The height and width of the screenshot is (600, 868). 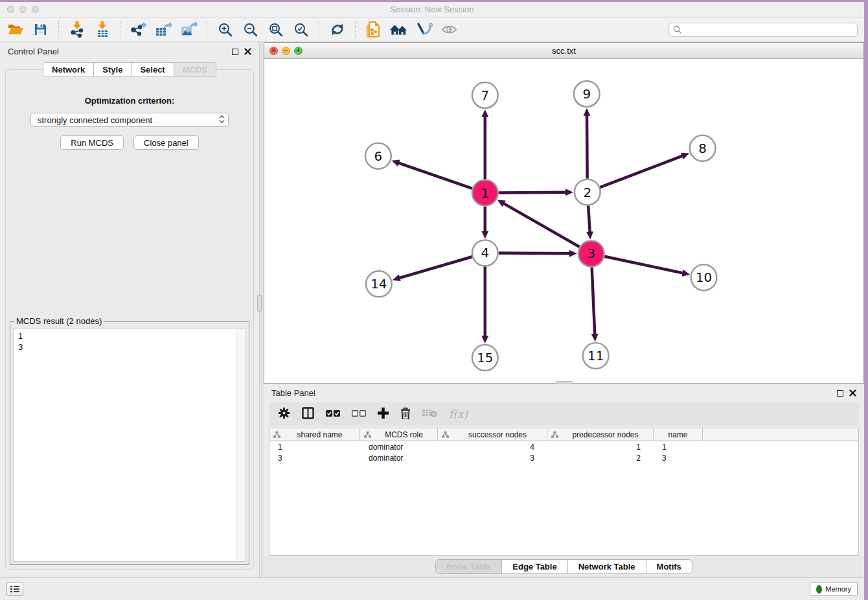 What do you see at coordinates (196, 70) in the screenshot?
I see `tab-mcds: MCDS` at bounding box center [196, 70].